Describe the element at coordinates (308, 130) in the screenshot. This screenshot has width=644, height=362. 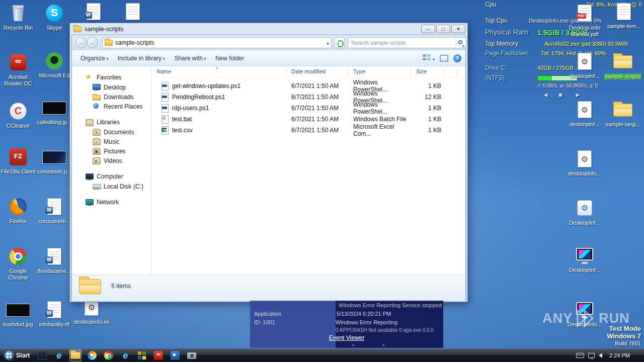
I see `file-row: test.csv 6/7/2021 1:50 AM Microsoft Exce…` at that location.